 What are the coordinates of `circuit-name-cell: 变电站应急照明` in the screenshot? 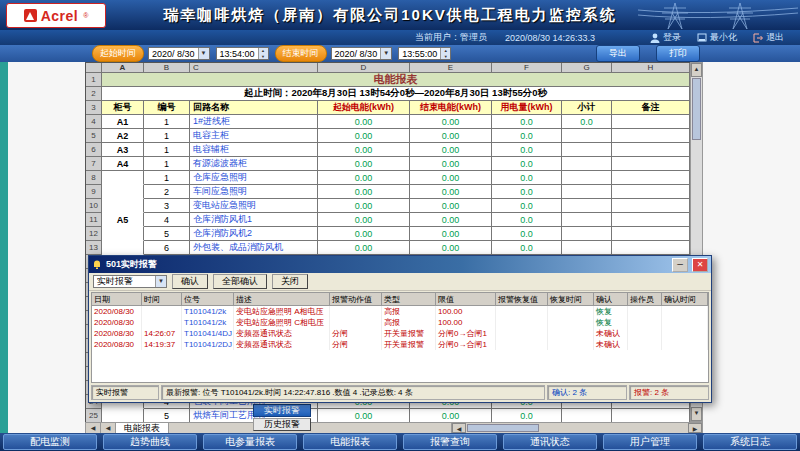 It's located at (254, 206).